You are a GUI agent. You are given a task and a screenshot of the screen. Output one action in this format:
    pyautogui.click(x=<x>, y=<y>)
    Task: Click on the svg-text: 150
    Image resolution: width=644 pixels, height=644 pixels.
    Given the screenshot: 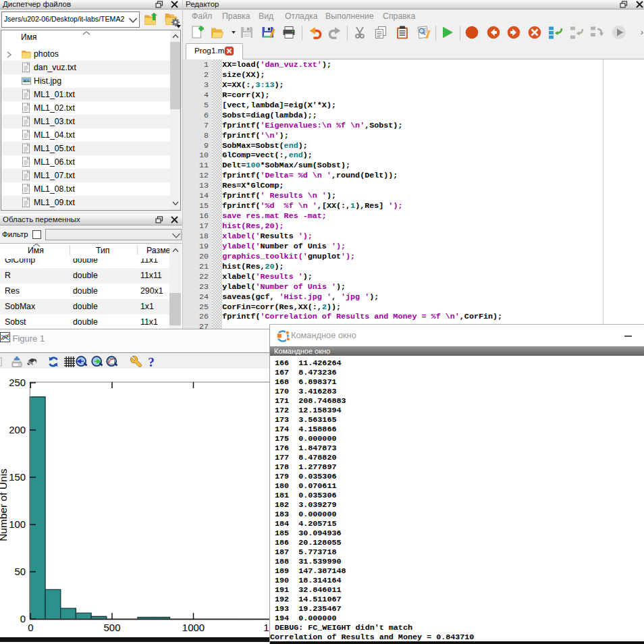 What is the action you would take?
    pyautogui.click(x=18, y=477)
    